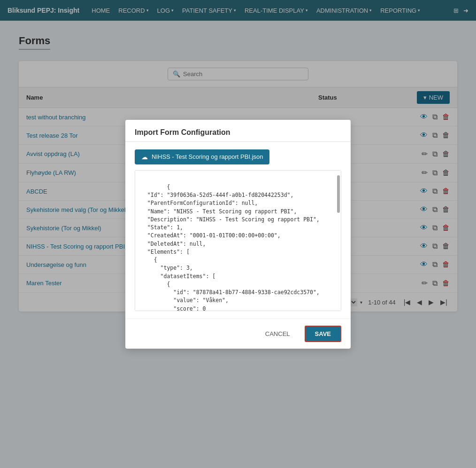 This screenshot has height=468, width=476. Describe the element at coordinates (238, 334) in the screenshot. I see `modal-footer: CANCEL SAVE` at that location.